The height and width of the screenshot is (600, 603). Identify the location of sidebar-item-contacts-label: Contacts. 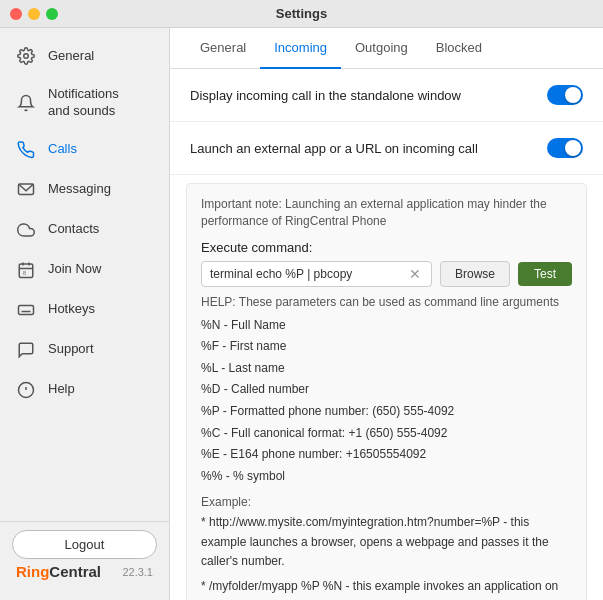
(100, 230).